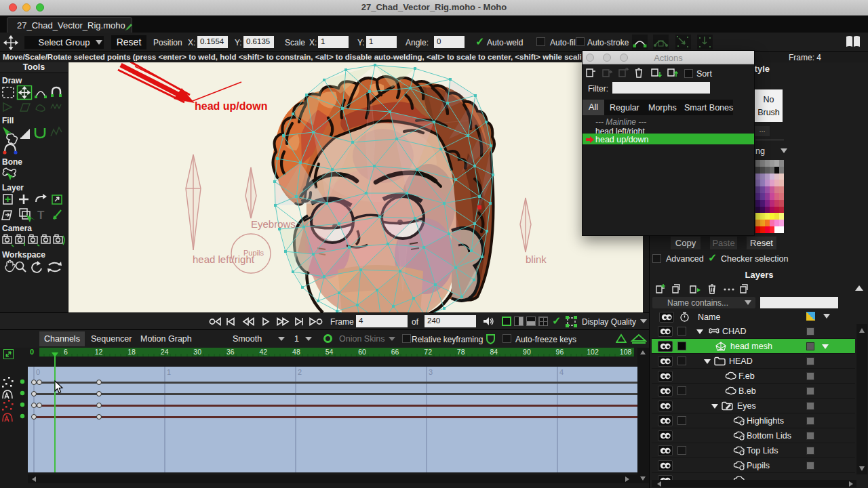  Describe the element at coordinates (536, 259) in the screenshot. I see `svg-text: blink` at that location.